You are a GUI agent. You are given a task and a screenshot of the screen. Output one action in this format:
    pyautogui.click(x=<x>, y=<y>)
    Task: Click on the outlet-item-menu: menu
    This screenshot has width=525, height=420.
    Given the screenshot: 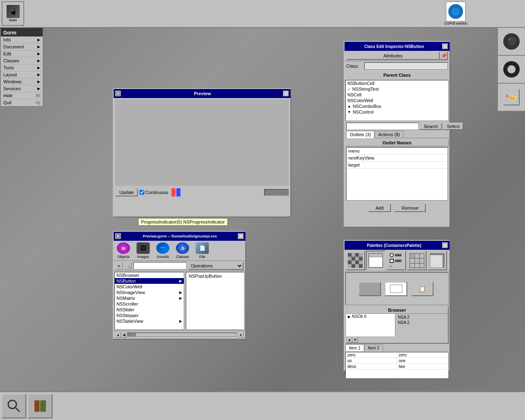 What is the action you would take?
    pyautogui.click(x=397, y=151)
    